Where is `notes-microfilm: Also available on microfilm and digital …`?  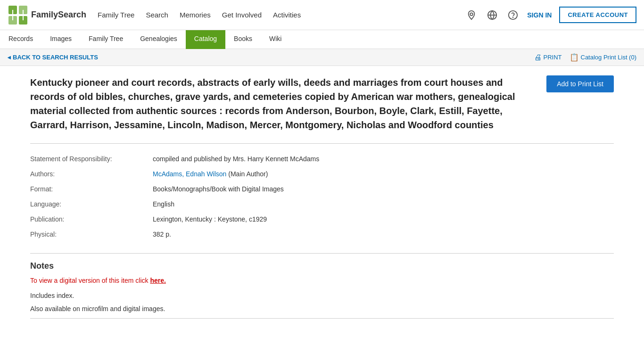
notes-microfilm: Also available on microfilm and digital … is located at coordinates (322, 309).